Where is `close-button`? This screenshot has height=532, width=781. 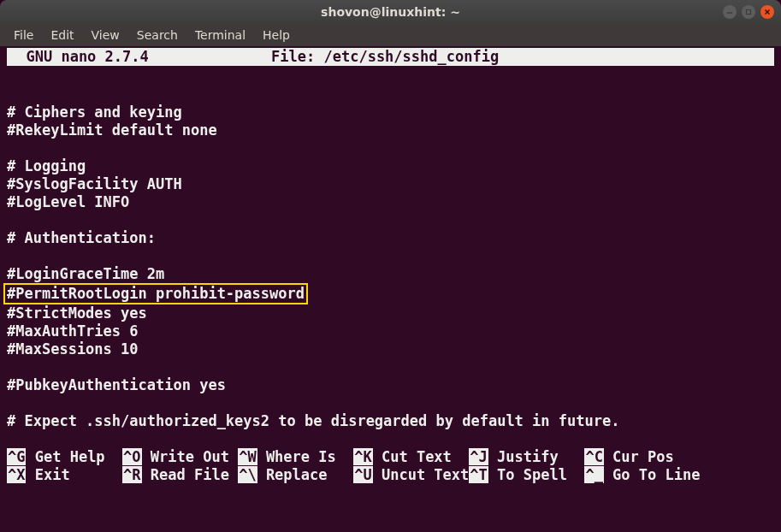 close-button is located at coordinates (767, 12).